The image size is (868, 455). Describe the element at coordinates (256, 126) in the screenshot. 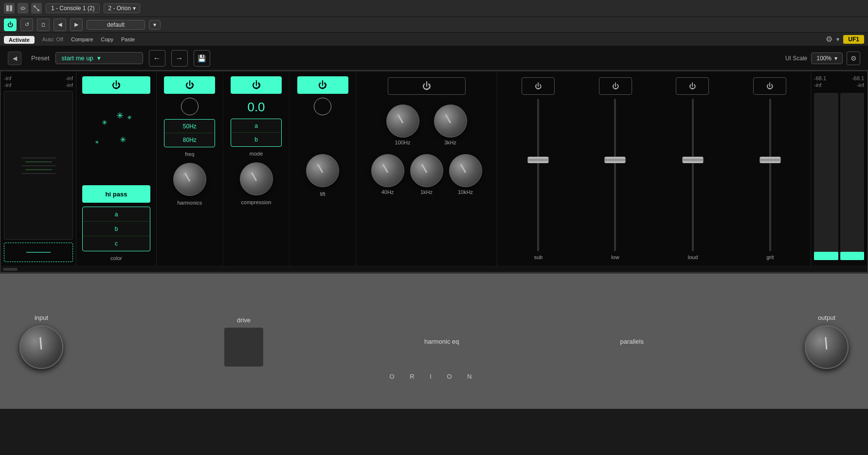

I see `mode-a: a` at that location.